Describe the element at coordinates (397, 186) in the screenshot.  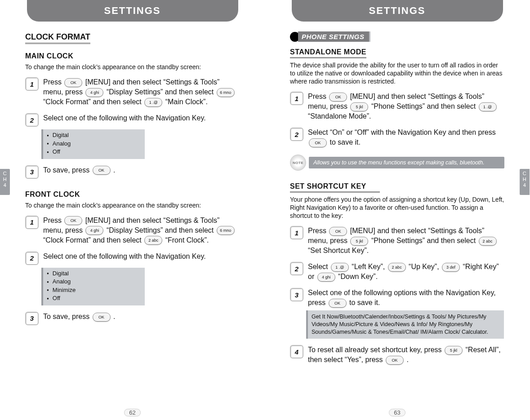
I see `shortcut-title: SET SHORTCUT KEY` at that location.